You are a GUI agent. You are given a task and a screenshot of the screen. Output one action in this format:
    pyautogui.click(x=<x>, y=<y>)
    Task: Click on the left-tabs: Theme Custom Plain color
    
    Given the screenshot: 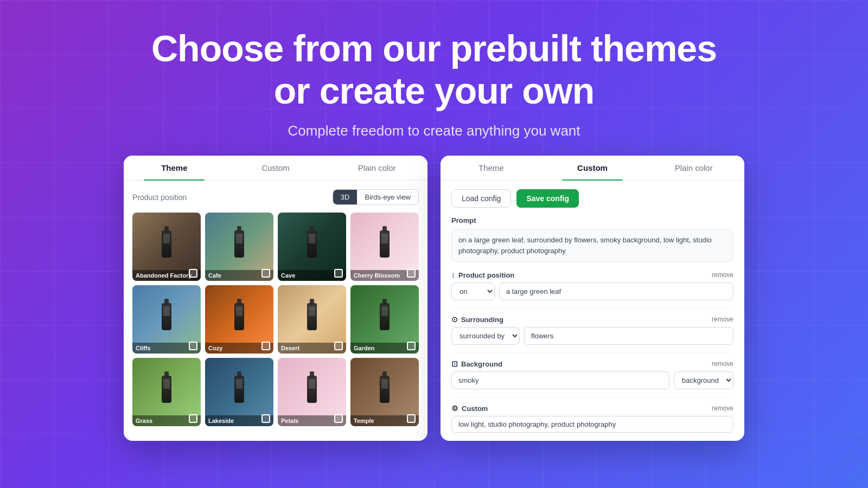 What is the action you would take?
    pyautogui.click(x=276, y=168)
    